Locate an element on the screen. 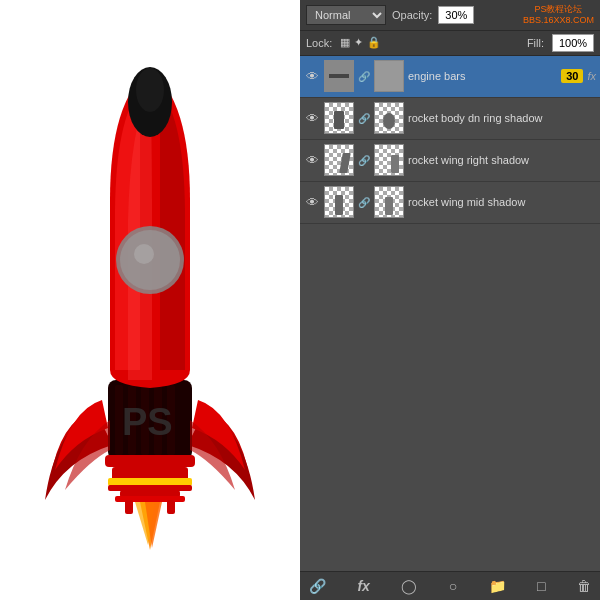 This screenshot has width=600, height=600. fill-label: Fill: is located at coordinates (536, 43).